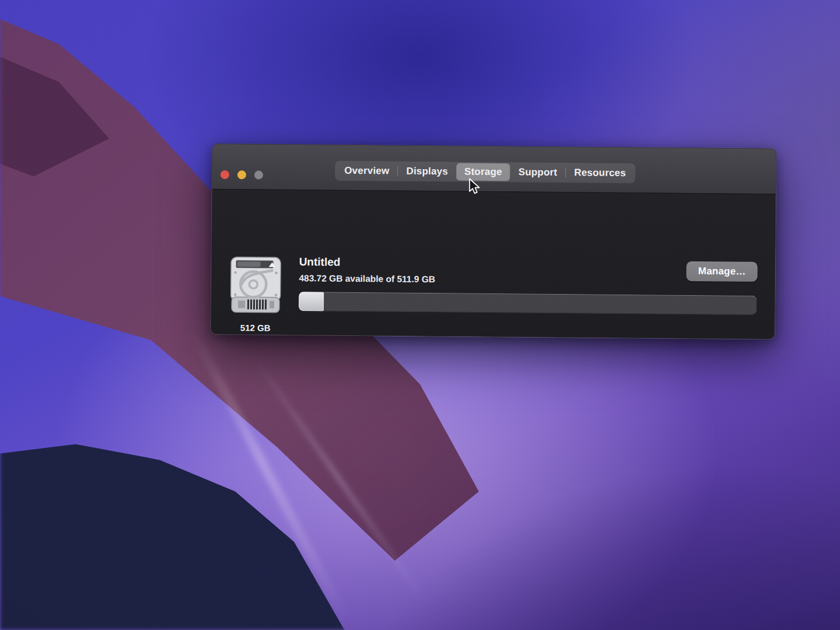 This screenshot has width=840, height=630. What do you see at coordinates (495, 169) in the screenshot?
I see `window-titlebar: Overview Displays Storage Support Resour…` at bounding box center [495, 169].